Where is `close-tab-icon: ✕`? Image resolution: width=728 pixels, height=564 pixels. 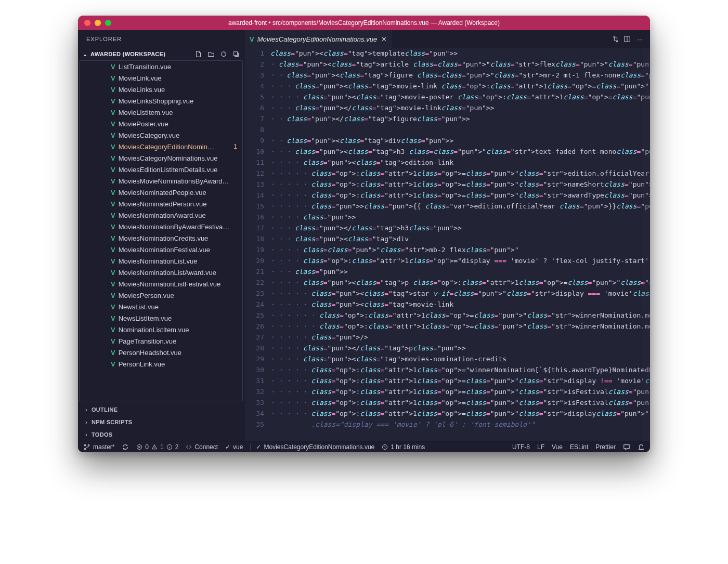
close-tab-icon: ✕ is located at coordinates (384, 40).